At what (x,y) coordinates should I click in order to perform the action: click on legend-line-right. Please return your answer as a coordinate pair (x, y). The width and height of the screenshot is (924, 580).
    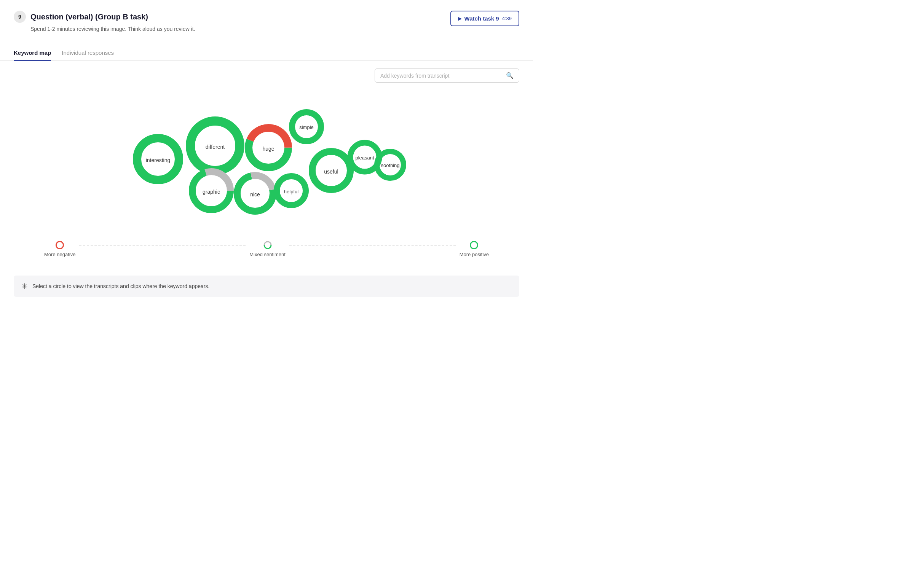
    Looking at the image, I should click on (373, 245).